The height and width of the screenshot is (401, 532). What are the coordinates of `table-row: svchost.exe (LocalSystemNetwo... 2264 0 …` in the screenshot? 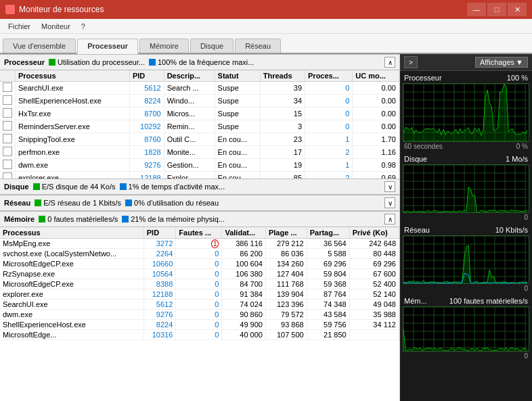 It's located at (200, 254).